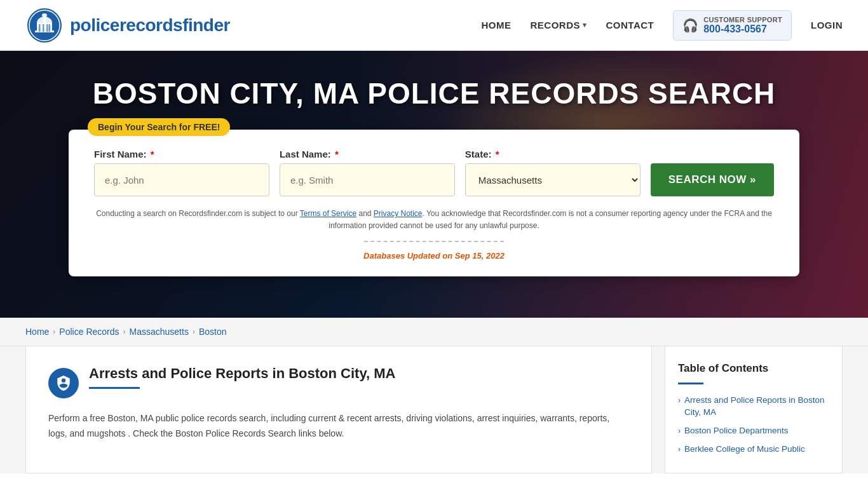 This screenshot has width=868, height=488. I want to click on logo-text: policerecordsfinder, so click(150, 25).